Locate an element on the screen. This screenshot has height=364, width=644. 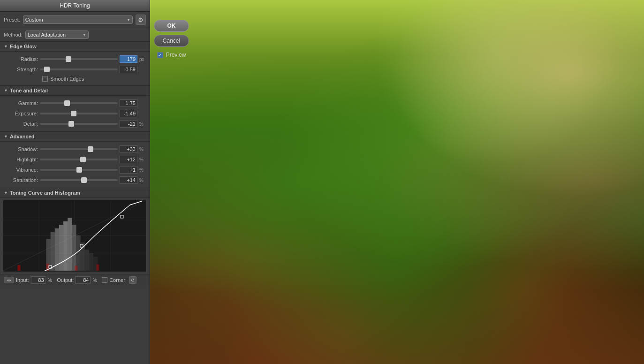
gamma-input is located at coordinates (129, 103).